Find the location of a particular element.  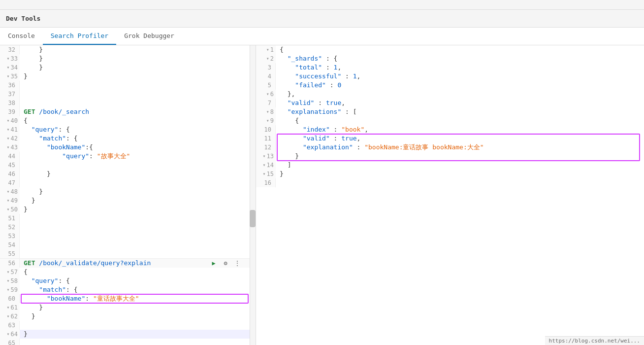

line-content: "explanations" : [ is located at coordinates (460, 112).